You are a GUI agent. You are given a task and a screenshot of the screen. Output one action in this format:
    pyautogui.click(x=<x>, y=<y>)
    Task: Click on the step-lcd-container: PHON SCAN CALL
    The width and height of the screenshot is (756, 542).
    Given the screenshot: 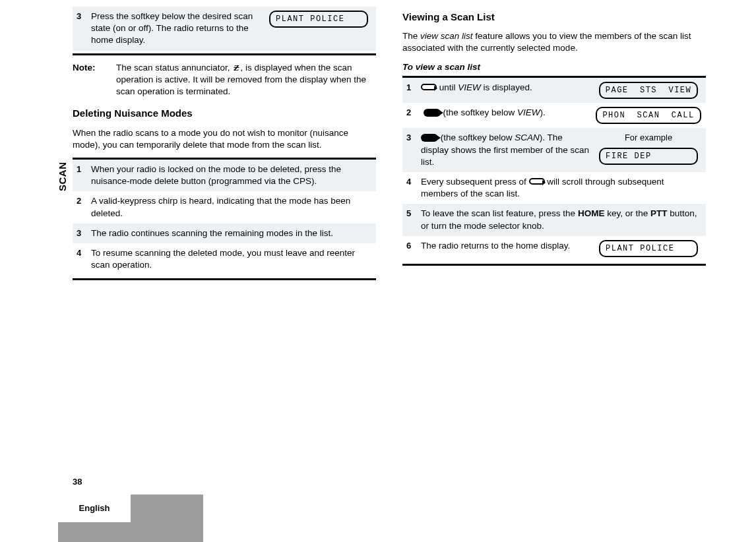 What is the action you would take?
    pyautogui.click(x=650, y=115)
    